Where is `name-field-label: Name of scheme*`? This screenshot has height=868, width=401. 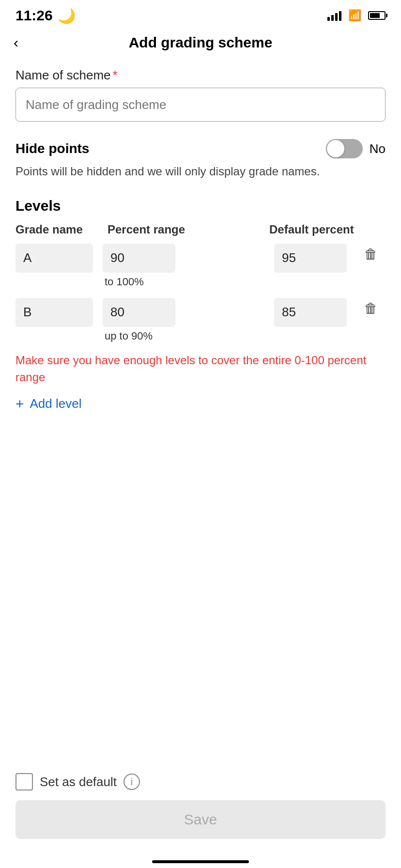 name-field-label: Name of scheme* is located at coordinates (200, 76).